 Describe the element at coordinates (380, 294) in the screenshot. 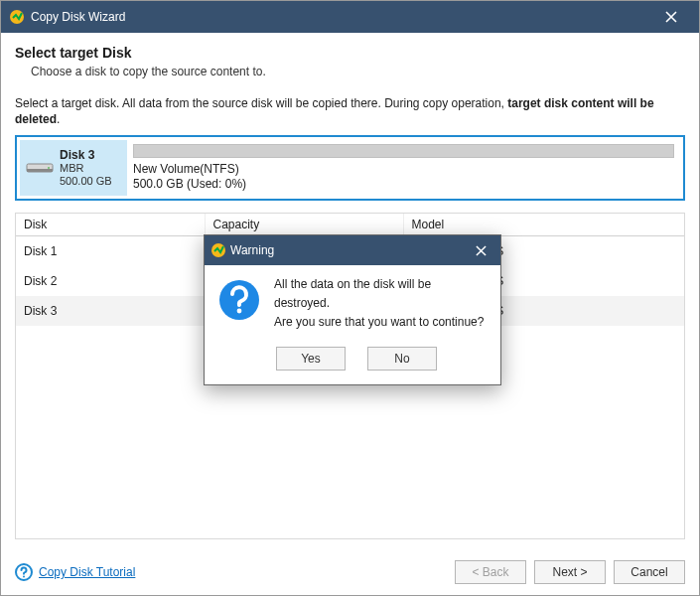

I see `dialog-message-1: All the data on the disk will be destroy…` at that location.